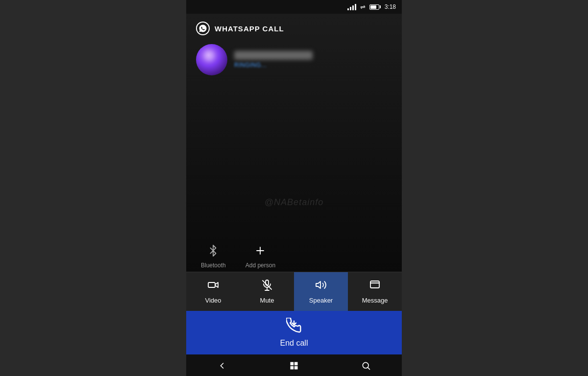  What do you see at coordinates (273, 60) in the screenshot?
I see `contact-details: RINGING...` at bounding box center [273, 60].